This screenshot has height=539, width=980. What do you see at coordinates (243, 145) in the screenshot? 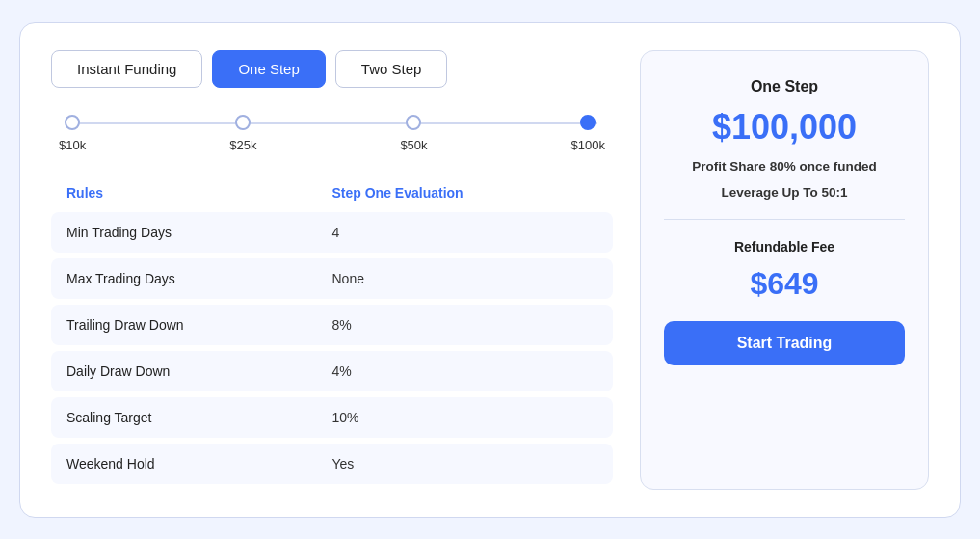
I see `dot-label-25k: $25k` at bounding box center [243, 145].